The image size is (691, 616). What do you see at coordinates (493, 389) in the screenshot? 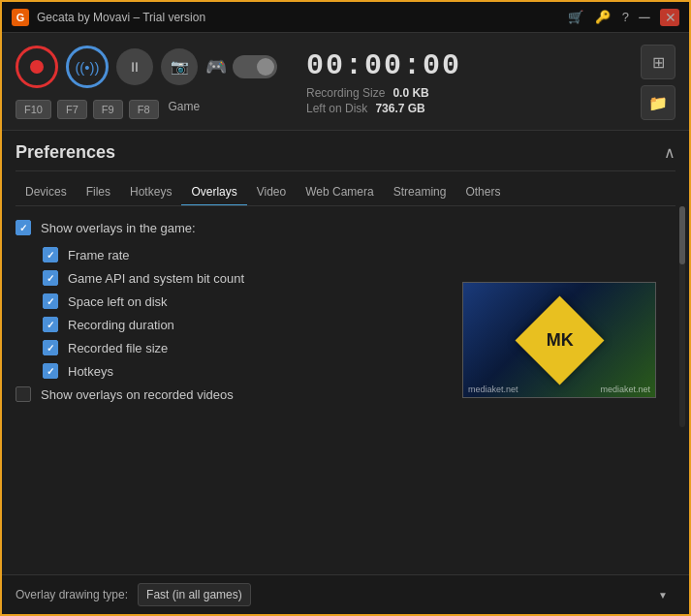
I see `watermark-text-left: mediaket.net` at bounding box center [493, 389].